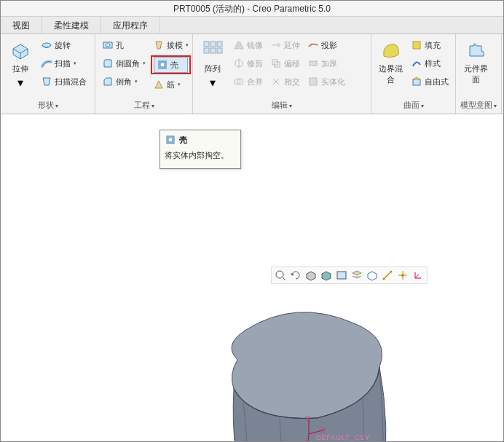 Image resolution: width=504 pixels, height=442 pixels. Describe the element at coordinates (357, 275) in the screenshot. I see `layers-icon` at that location.